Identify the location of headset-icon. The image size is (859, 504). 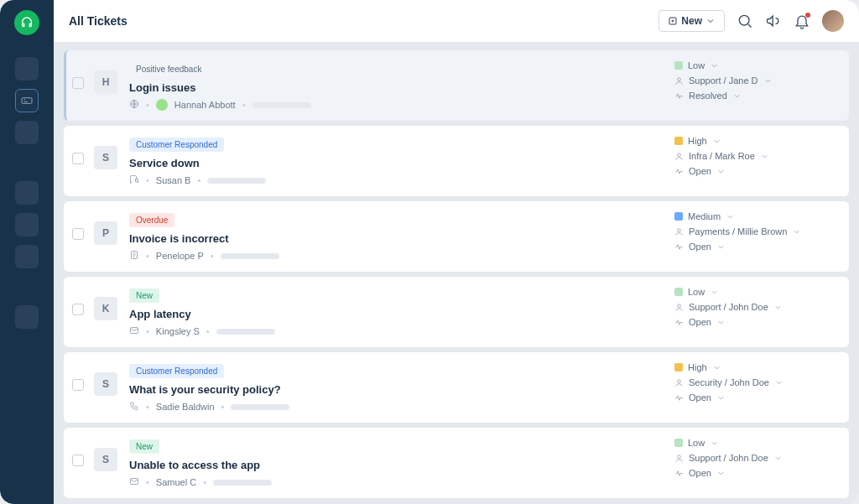
(27, 23).